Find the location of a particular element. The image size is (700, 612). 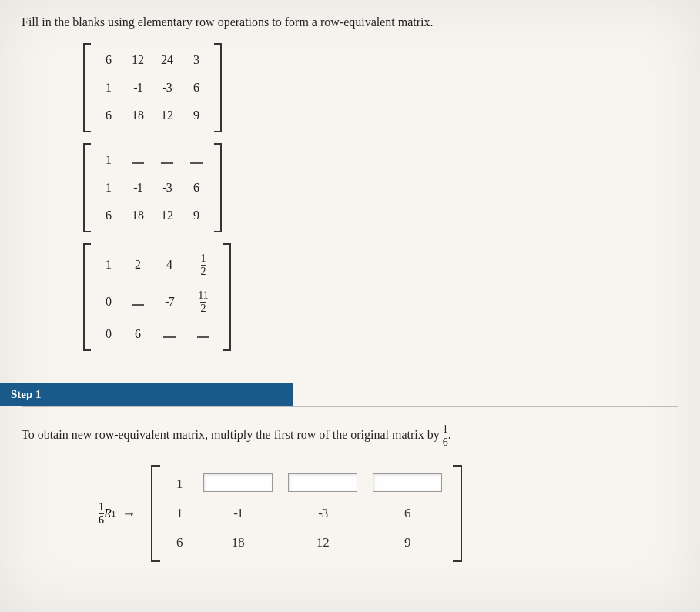

row-operation: 1 6 R1 → is located at coordinates (120, 514).